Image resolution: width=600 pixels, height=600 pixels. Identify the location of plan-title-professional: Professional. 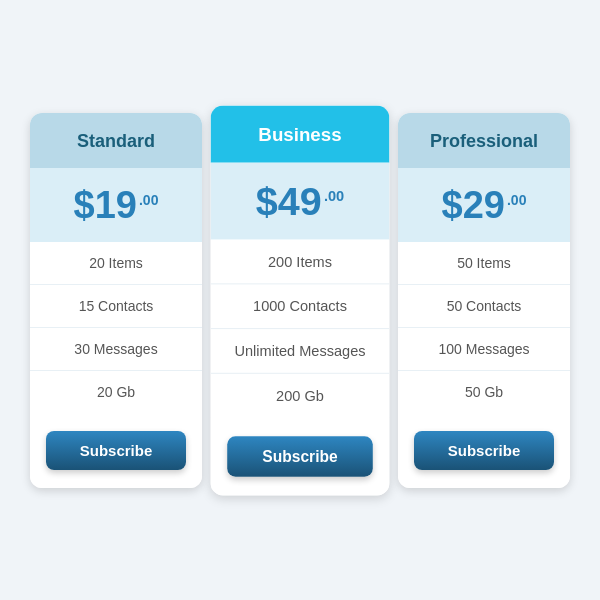
(484, 142).